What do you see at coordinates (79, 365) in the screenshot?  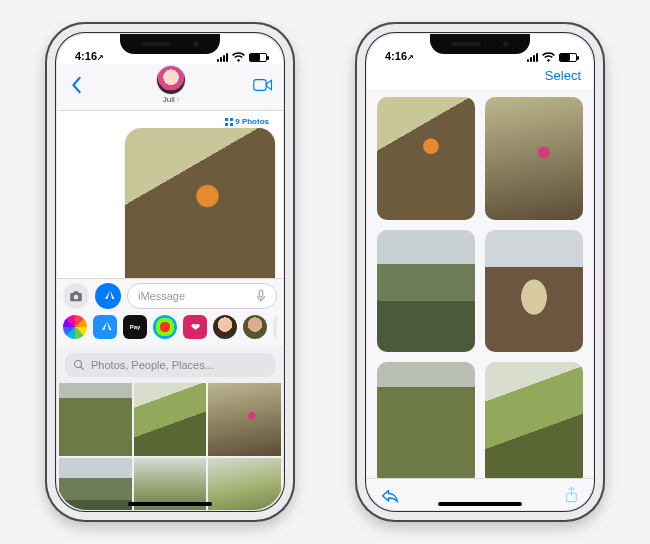 I see `search-icon` at bounding box center [79, 365].